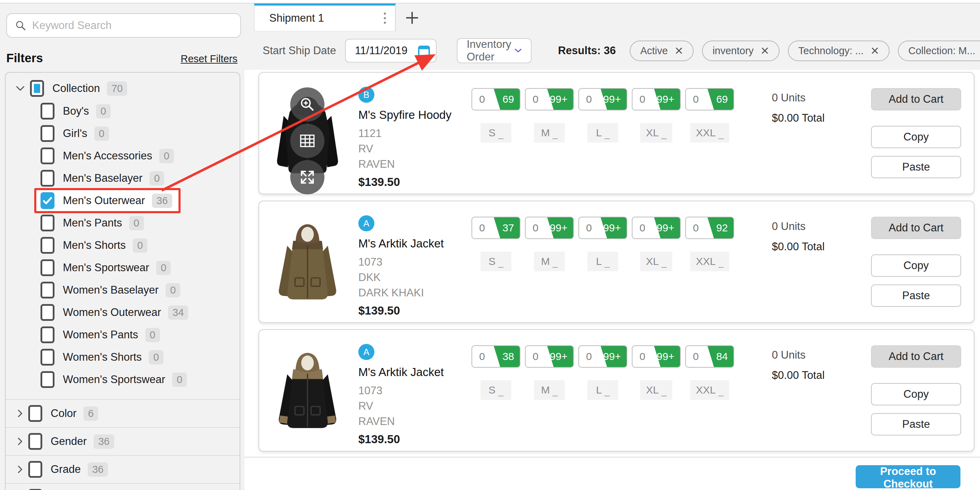  Describe the element at coordinates (385, 18) in the screenshot. I see `tab-menu-icon` at that location.